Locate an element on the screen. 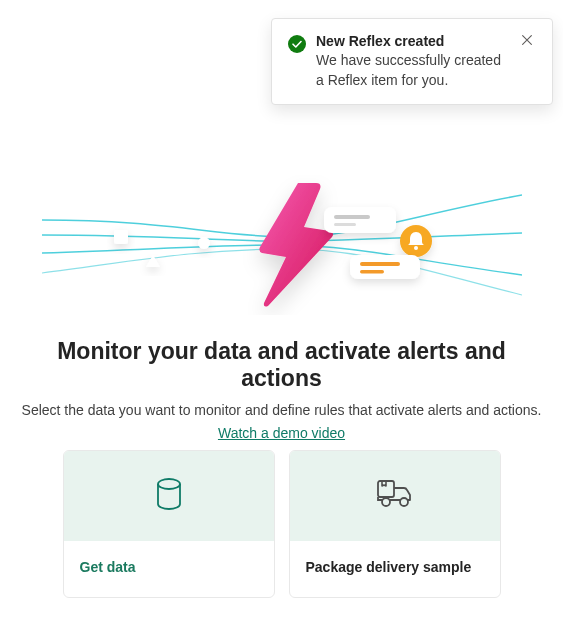 Image resolution: width=563 pixels, height=620 pixels. get-data-card-icon-area is located at coordinates (169, 496).